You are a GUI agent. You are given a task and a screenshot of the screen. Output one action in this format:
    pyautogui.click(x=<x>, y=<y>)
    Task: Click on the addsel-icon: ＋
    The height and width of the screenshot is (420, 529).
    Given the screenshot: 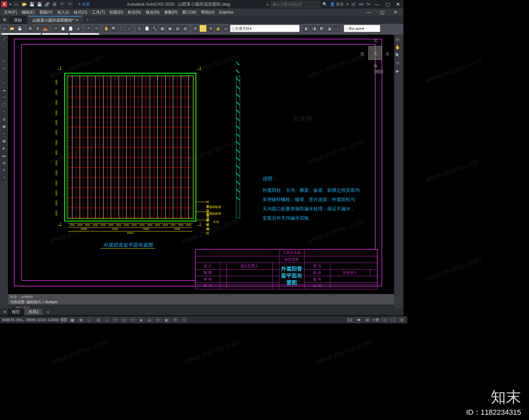 What is the action you would take?
    pyautogui.click(x=4, y=177)
    